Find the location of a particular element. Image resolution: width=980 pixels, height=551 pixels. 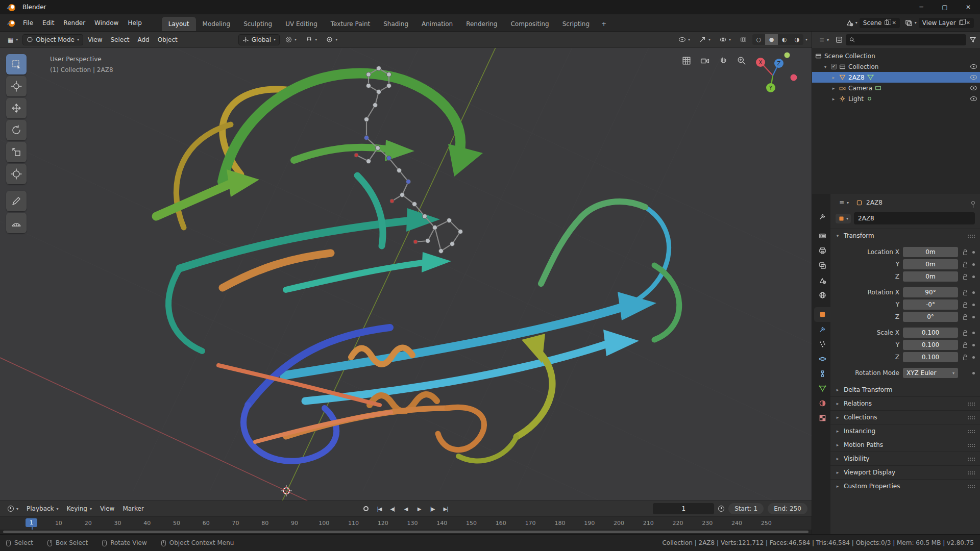

editor-type-button: ▦ ▾ is located at coordinates (13, 40).